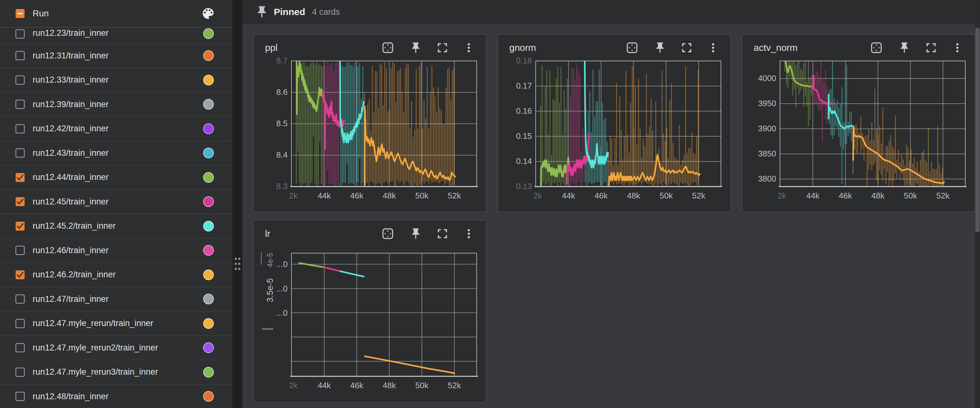 Image resolution: width=980 pixels, height=408 pixels. What do you see at coordinates (116, 36) in the screenshot?
I see `run-row: run12.23/train_inner` at bounding box center [116, 36].